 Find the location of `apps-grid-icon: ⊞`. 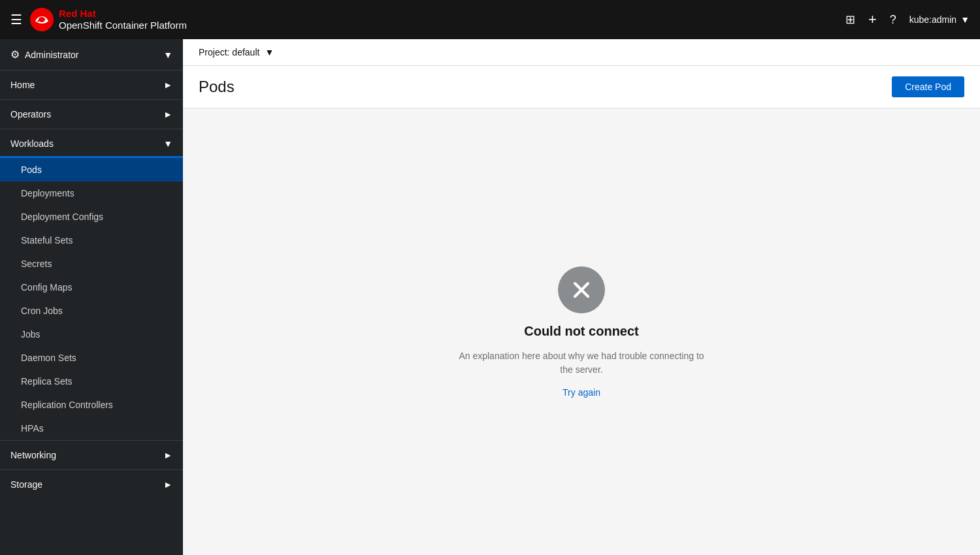

apps-grid-icon: ⊞ is located at coordinates (851, 20).